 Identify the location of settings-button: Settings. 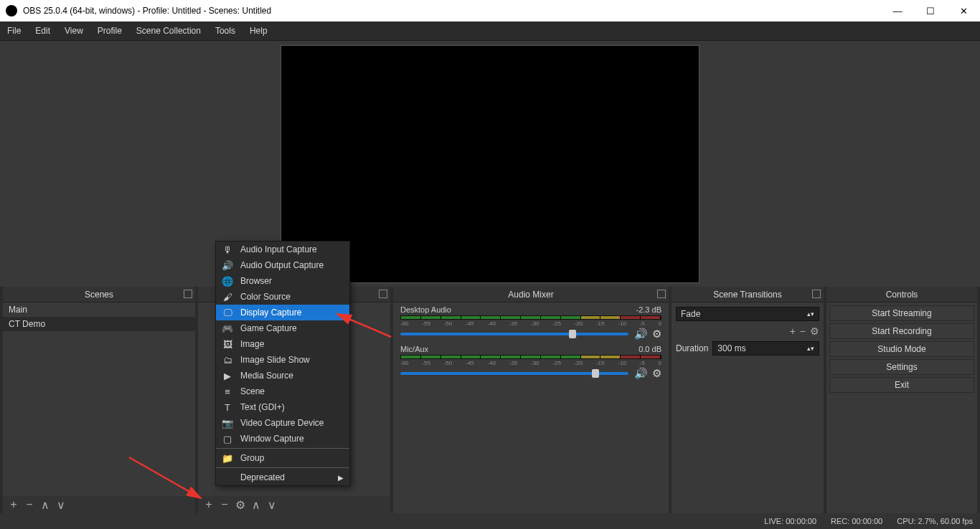
(902, 367).